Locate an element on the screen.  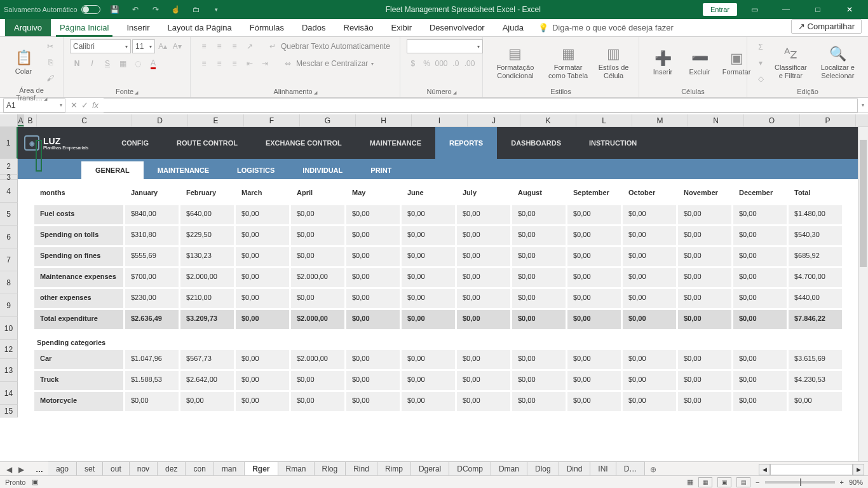
orientation-icon: ↗ is located at coordinates (250, 46).